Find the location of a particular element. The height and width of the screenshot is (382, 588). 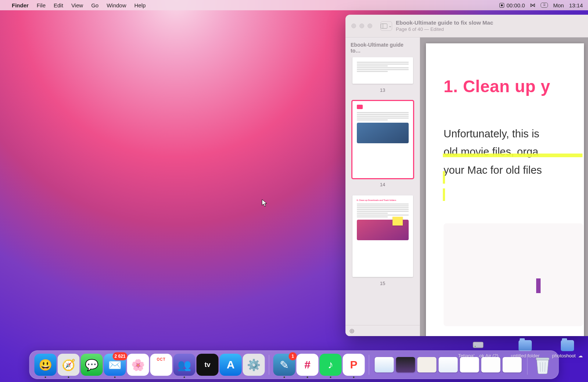

disk-icon is located at coordinates (478, 345).